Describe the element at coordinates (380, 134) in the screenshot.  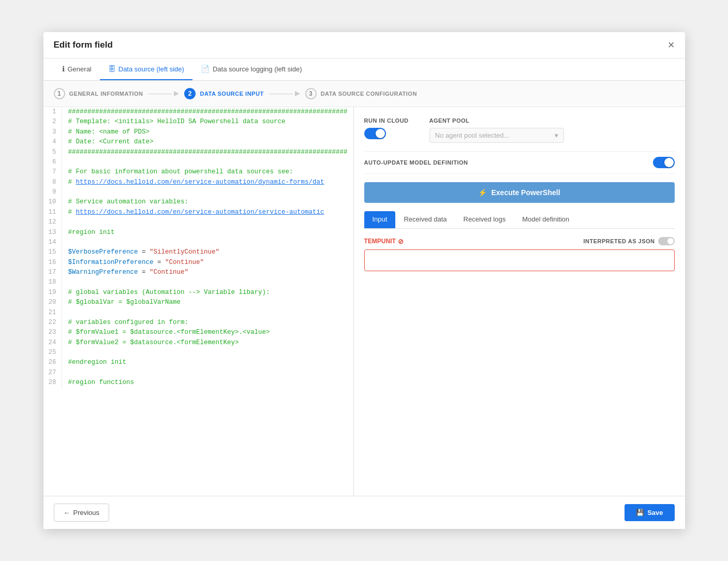
I see `toggle-thumb` at that location.